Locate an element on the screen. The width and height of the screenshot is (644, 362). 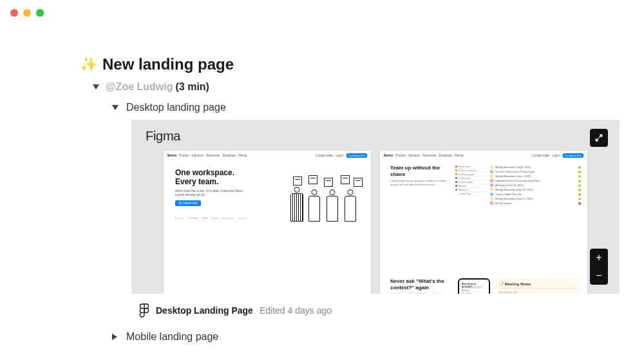
zoom-controls: + − is located at coordinates (599, 267).